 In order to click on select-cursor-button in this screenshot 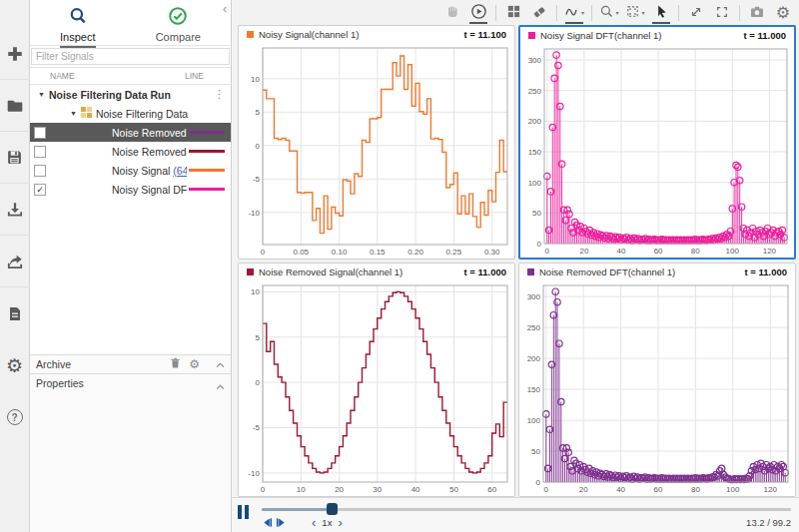, I will do `click(661, 13)`.